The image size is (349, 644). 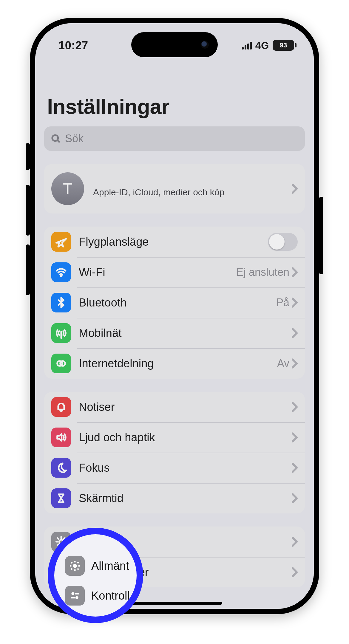 What do you see at coordinates (61, 542) in the screenshot?
I see `gear-icon` at bounding box center [61, 542].